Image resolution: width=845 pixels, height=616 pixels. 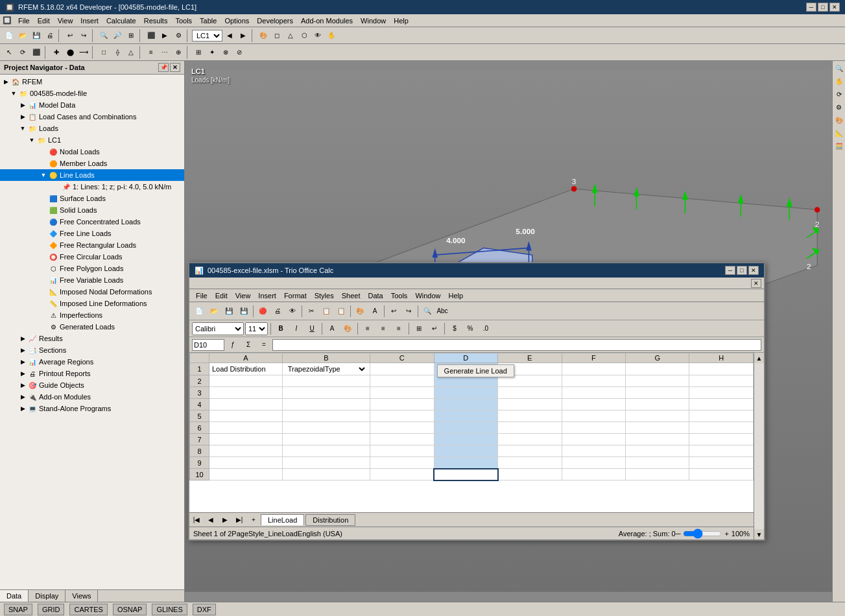 I want to click on cell-c1, so click(x=402, y=370).